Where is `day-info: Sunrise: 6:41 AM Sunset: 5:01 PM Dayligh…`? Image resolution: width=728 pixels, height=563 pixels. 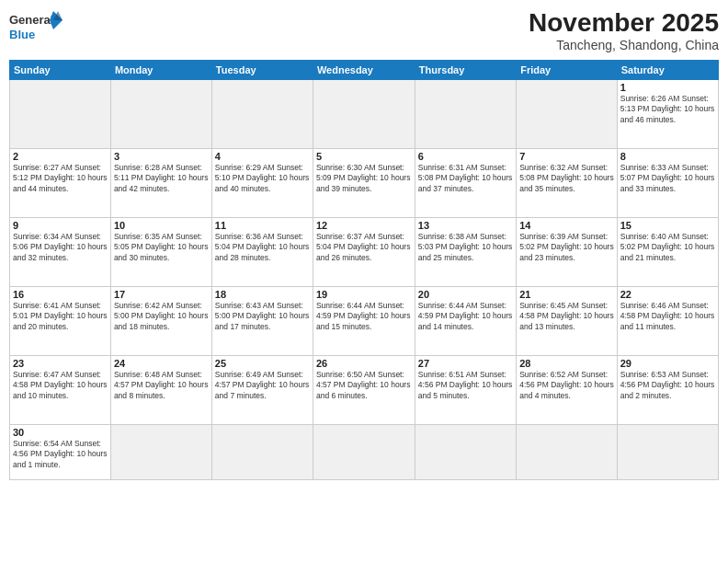
day-info: Sunrise: 6:41 AM Sunset: 5:01 PM Dayligh… is located at coordinates (61, 316).